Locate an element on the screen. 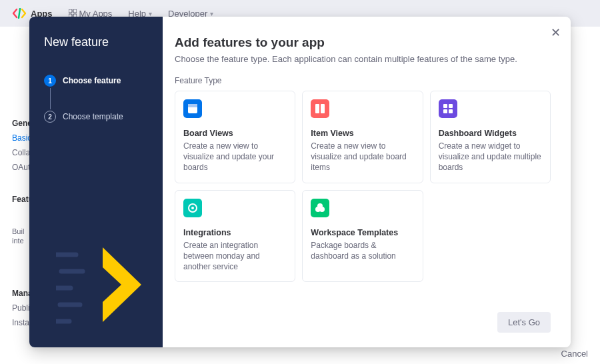 The image size is (600, 364). step-1-label: Choose feature is located at coordinates (92, 81).